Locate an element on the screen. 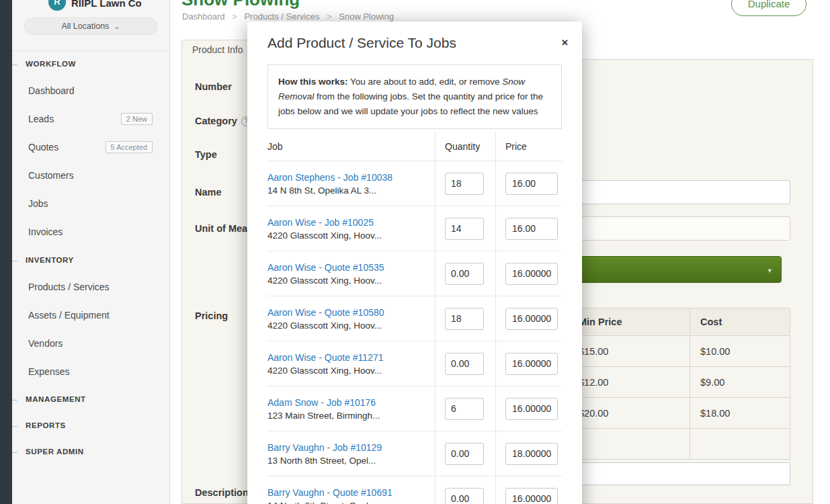 The height and width of the screenshot is (504, 830). job-row: Barry Vaughn - Job #10129 13 North 8th S… is located at coordinates (415, 454).